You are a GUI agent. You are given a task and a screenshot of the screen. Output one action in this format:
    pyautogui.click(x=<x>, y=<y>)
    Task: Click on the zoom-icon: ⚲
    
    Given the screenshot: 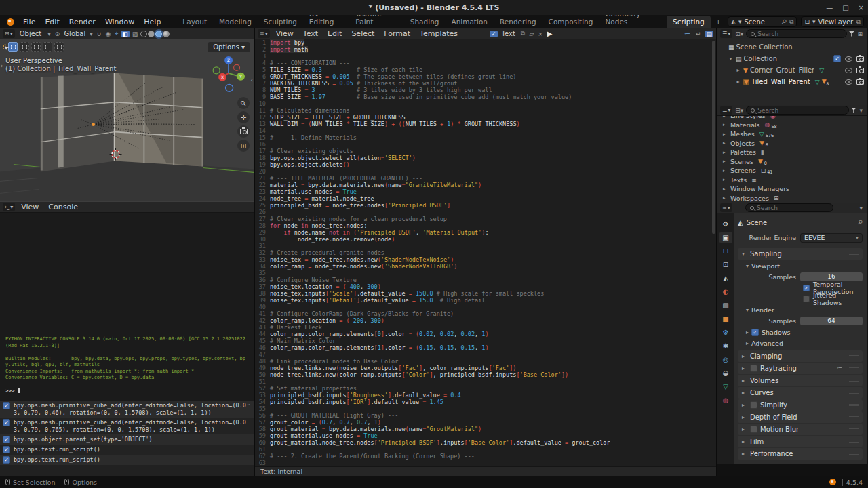 What is the action you would take?
    pyautogui.click(x=243, y=103)
    